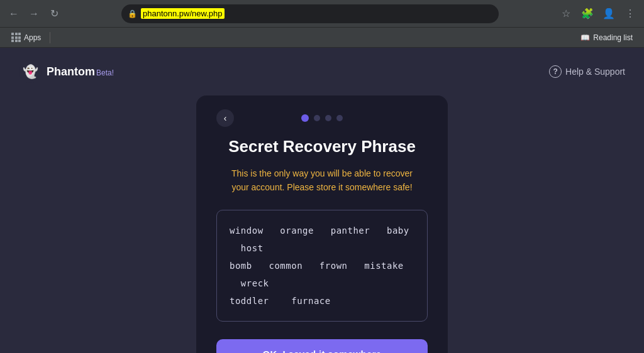 The width and height of the screenshot is (644, 353). Describe the element at coordinates (585, 38) in the screenshot. I see `reading-list-icon: 📖` at that location.